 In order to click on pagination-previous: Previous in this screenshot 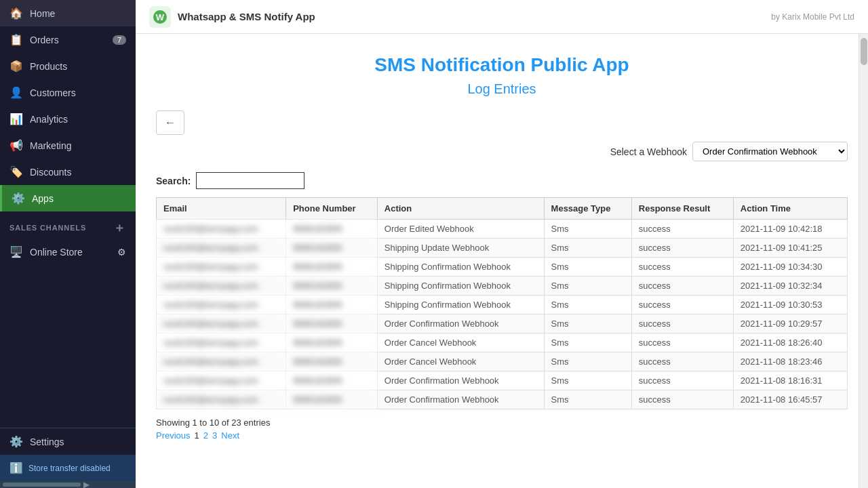, I will do `click(174, 435)`.